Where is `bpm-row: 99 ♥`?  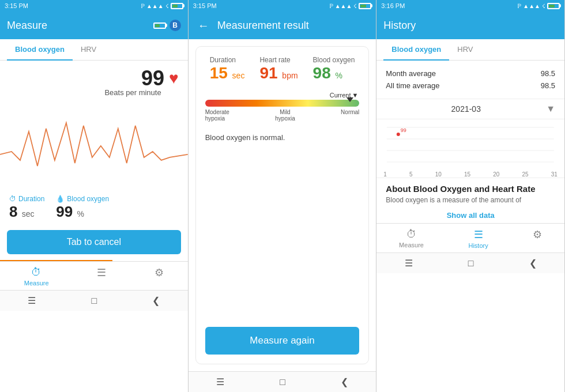
bpm-row: 99 ♥ is located at coordinates (94, 76).